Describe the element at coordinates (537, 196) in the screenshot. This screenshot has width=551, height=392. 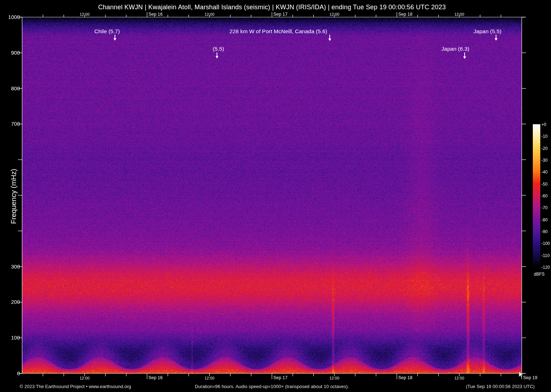
I see `colorbar` at that location.